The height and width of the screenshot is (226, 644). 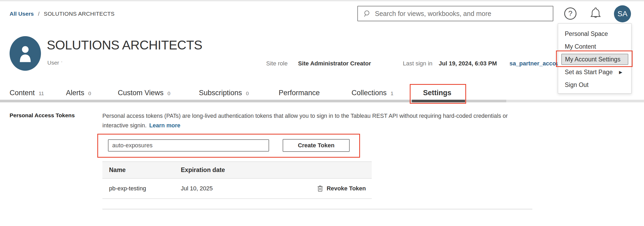 I want to click on profile-avatar, so click(x=25, y=53).